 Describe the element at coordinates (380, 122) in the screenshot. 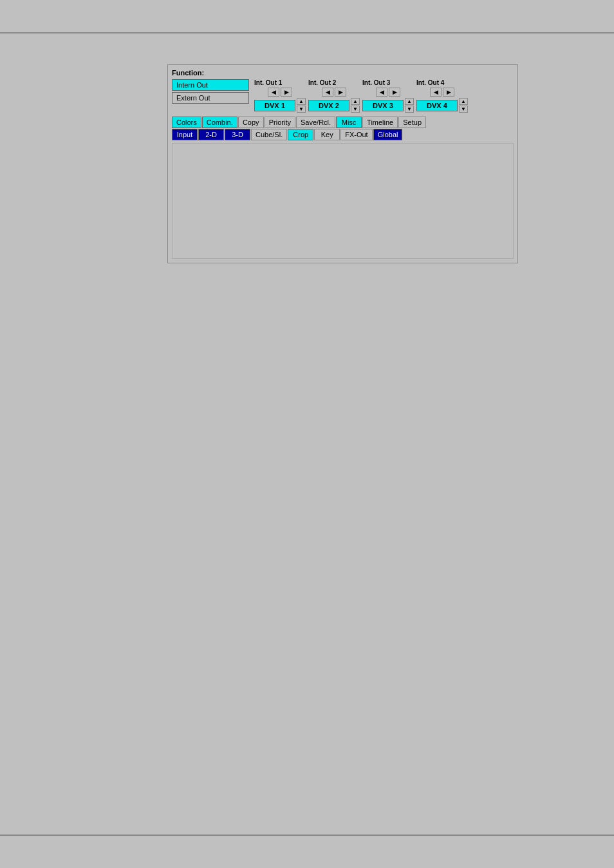

I see `tab-timeline: Timeline` at that location.